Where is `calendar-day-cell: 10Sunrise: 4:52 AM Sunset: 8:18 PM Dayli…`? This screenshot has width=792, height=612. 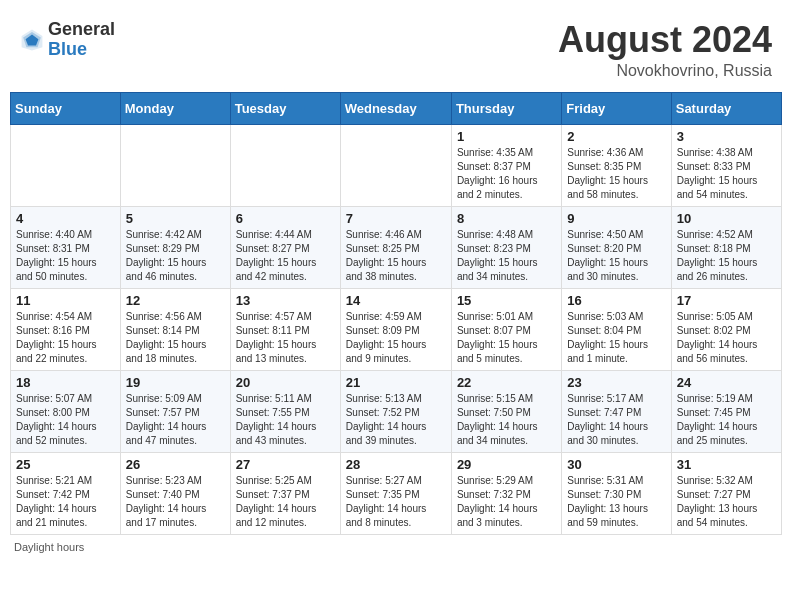 calendar-day-cell: 10Sunrise: 4:52 AM Sunset: 8:18 PM Dayli… is located at coordinates (726, 247).